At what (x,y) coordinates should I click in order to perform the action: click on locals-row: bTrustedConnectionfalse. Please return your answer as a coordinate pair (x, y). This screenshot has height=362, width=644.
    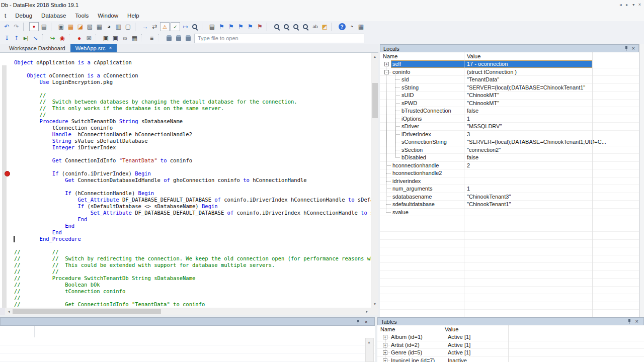
    Looking at the image, I should click on (509, 111).